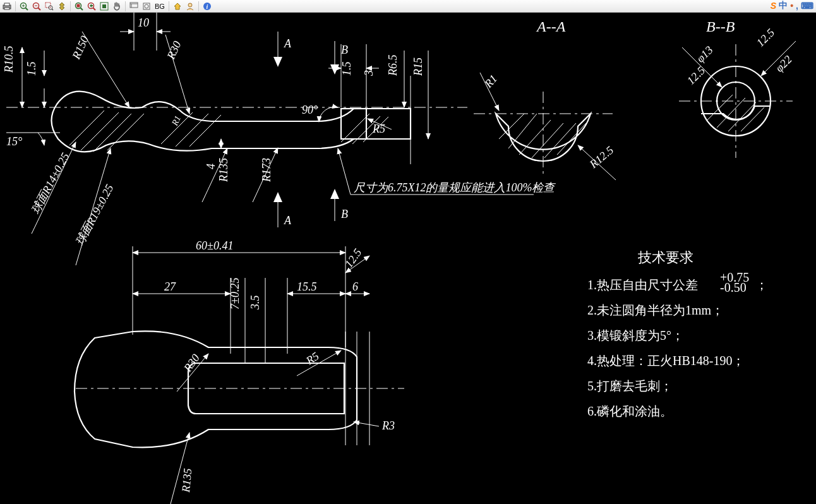 This screenshot has height=504, width=816. What do you see at coordinates (92, 6) in the screenshot?
I see `zoom-previous-icon` at bounding box center [92, 6].